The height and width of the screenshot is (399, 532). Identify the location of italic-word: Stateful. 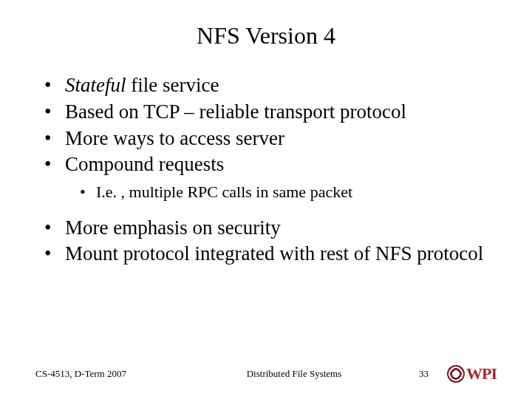
(96, 85).